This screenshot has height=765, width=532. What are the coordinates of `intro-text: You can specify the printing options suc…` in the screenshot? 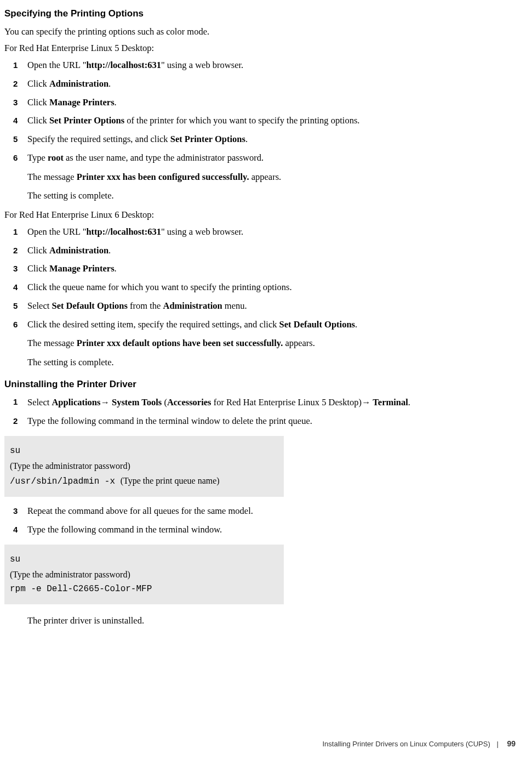 It's located at (263, 32).